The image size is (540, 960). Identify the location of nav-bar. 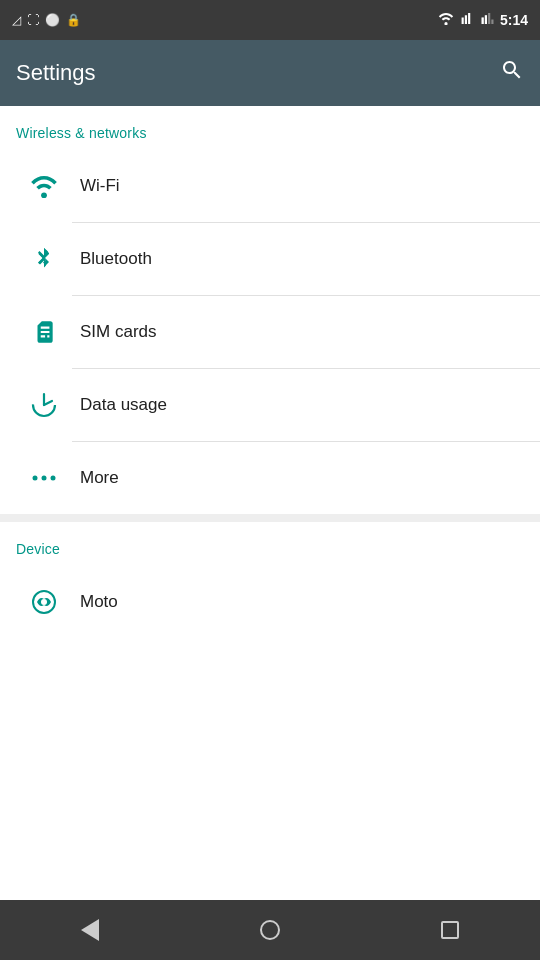
(270, 930).